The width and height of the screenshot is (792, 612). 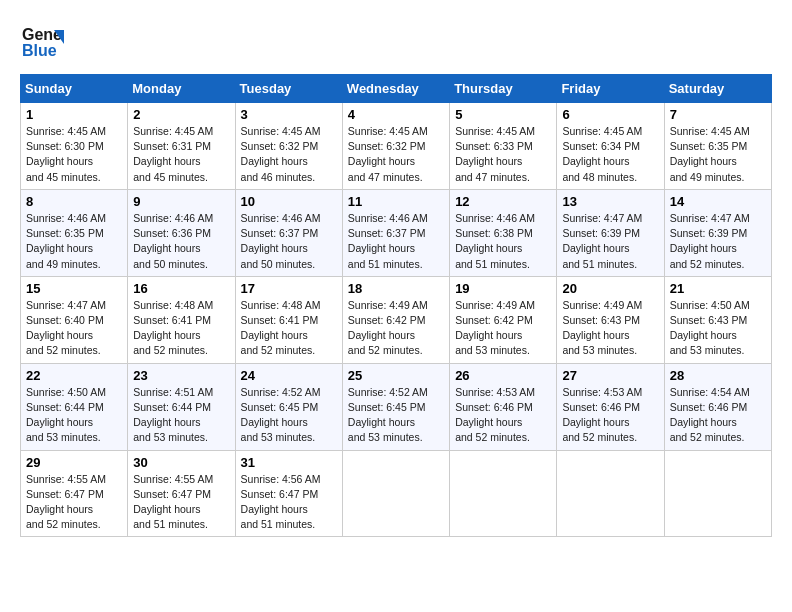 I want to click on day-info: Sunrise: 4:46 AMSunset: 6:38 PMDaylight …, so click(x=495, y=241).